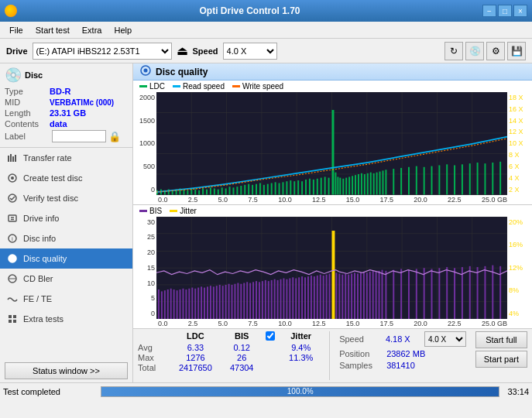  Describe the element at coordinates (67, 102) in the screenshot. I see `disc-mid-row: MID VERBATIMc (000)` at that location.